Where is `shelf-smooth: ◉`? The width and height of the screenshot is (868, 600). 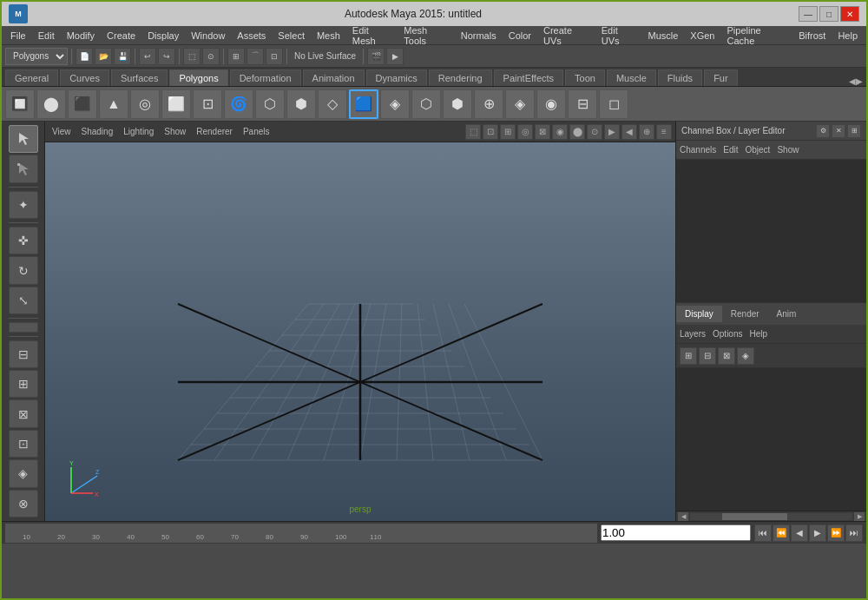 shelf-smooth: ◉ is located at coordinates (551, 104).